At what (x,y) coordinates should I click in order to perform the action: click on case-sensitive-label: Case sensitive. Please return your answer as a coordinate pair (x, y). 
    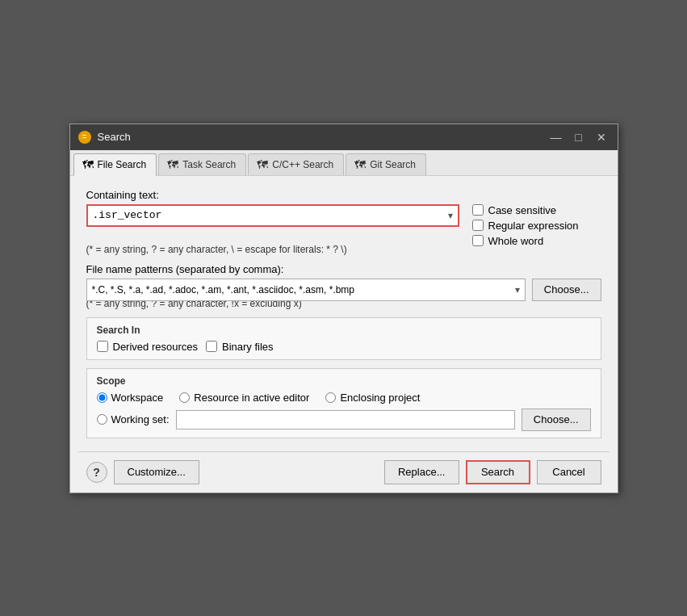
    Looking at the image, I should click on (523, 210).